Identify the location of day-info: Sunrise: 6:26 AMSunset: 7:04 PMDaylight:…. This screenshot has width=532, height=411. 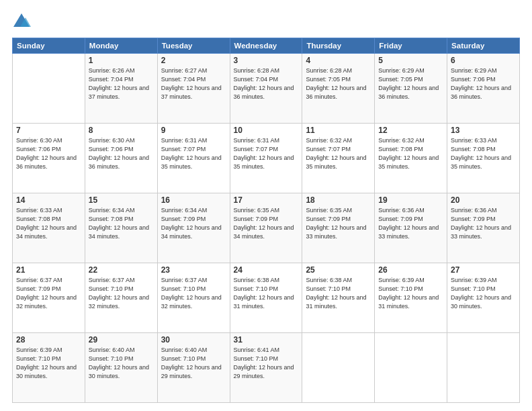
(121, 84).